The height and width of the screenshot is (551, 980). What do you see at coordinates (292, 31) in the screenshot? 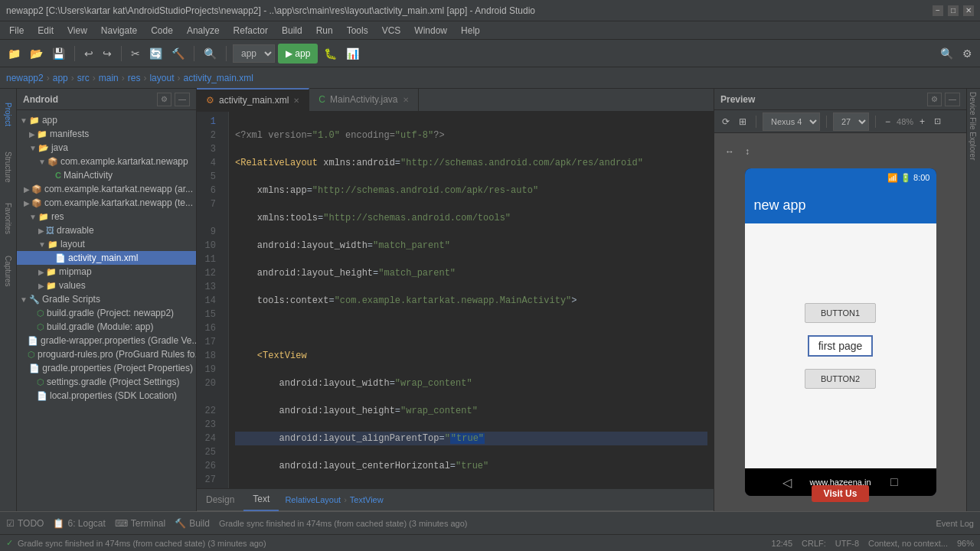
I see `menu-build: Build` at bounding box center [292, 31].